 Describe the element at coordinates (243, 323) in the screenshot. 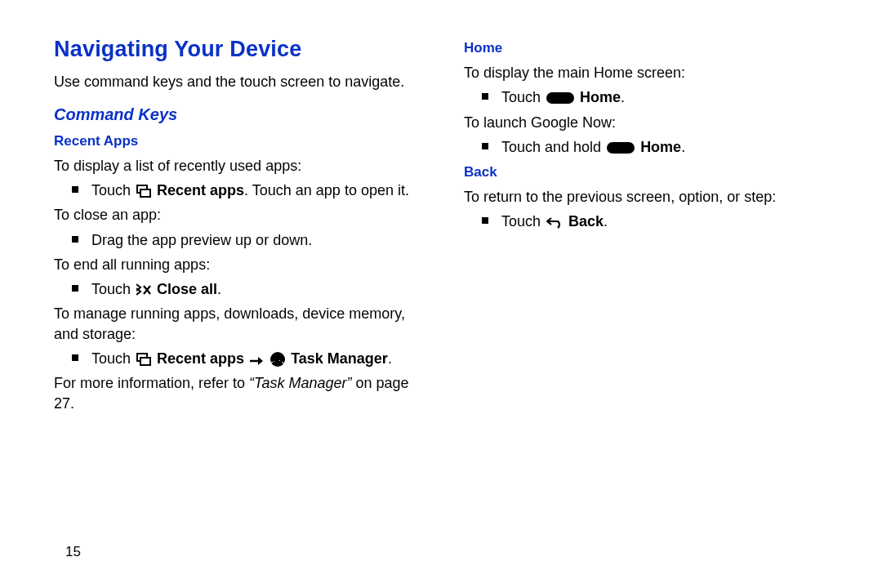

I see `recent-p4: To manage running apps, downloads, devic…` at that location.